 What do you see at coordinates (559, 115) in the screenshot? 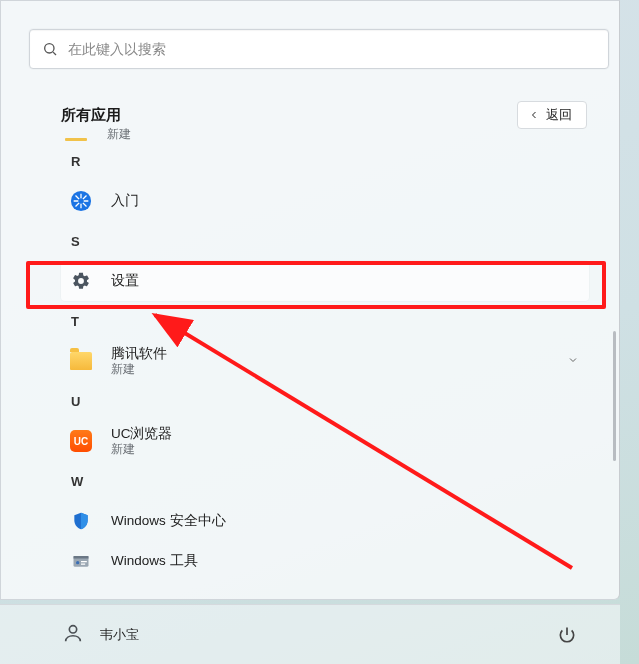
I see `back-label: 返回` at bounding box center [559, 115].